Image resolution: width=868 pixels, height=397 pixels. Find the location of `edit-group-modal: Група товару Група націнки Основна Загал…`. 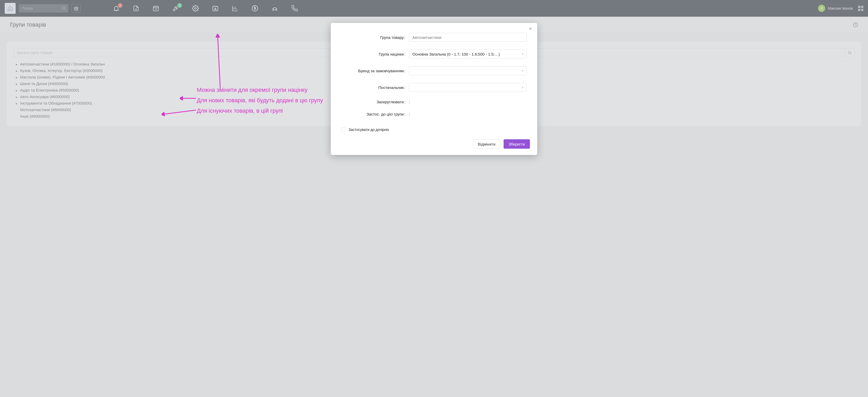

edit-group-modal: Група товару Група націнки Основна Загал… is located at coordinates (434, 89).